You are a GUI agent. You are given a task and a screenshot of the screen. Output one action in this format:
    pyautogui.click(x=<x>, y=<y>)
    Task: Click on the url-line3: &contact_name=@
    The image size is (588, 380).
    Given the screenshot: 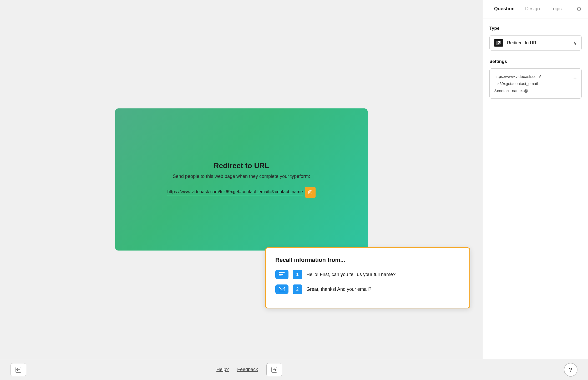 What is the action you would take?
    pyautogui.click(x=511, y=91)
    